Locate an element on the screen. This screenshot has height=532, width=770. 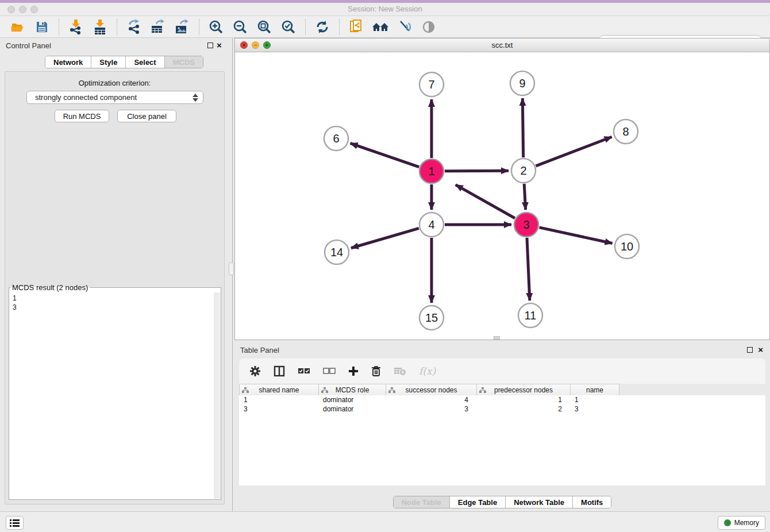
toggle-columns-icon is located at coordinates (279, 371).